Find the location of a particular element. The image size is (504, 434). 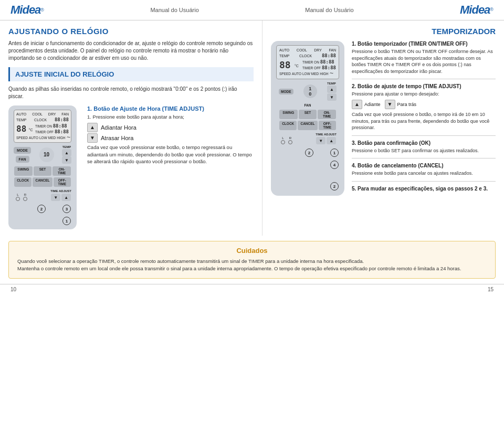

temp-arrows: TEMP ▲ ▼ is located at coordinates (67, 154).